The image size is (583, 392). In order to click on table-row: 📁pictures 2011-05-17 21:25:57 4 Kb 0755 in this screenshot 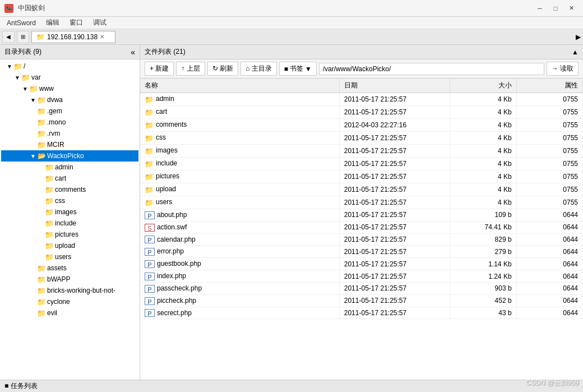, I will do `click(362, 177)`.